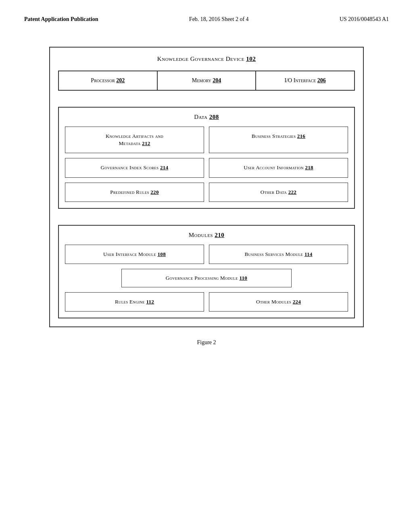  What do you see at coordinates (206, 278) in the screenshot?
I see `governance-processing-module-box: Governance Processing Module 110` at bounding box center [206, 278].